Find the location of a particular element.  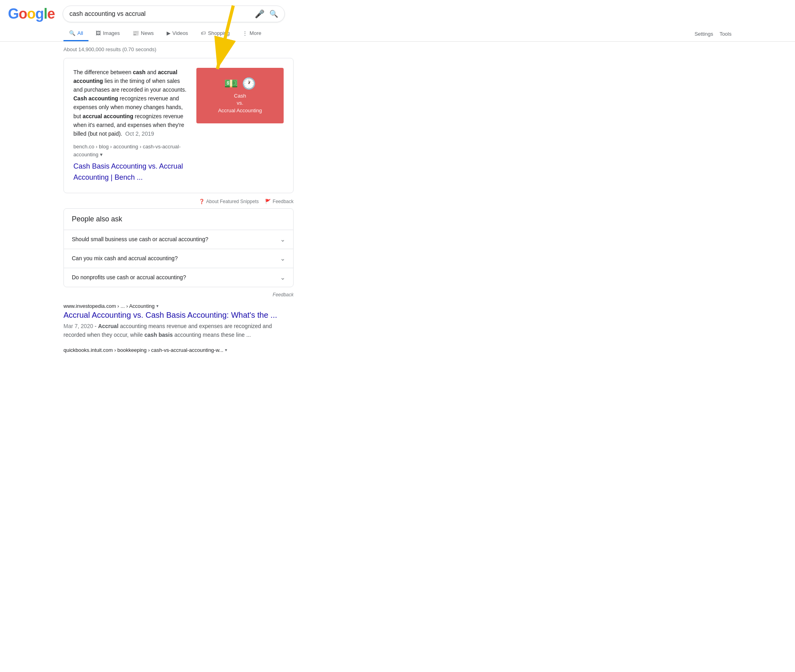

nav-settings: Settings Tools is located at coordinates (713, 34).